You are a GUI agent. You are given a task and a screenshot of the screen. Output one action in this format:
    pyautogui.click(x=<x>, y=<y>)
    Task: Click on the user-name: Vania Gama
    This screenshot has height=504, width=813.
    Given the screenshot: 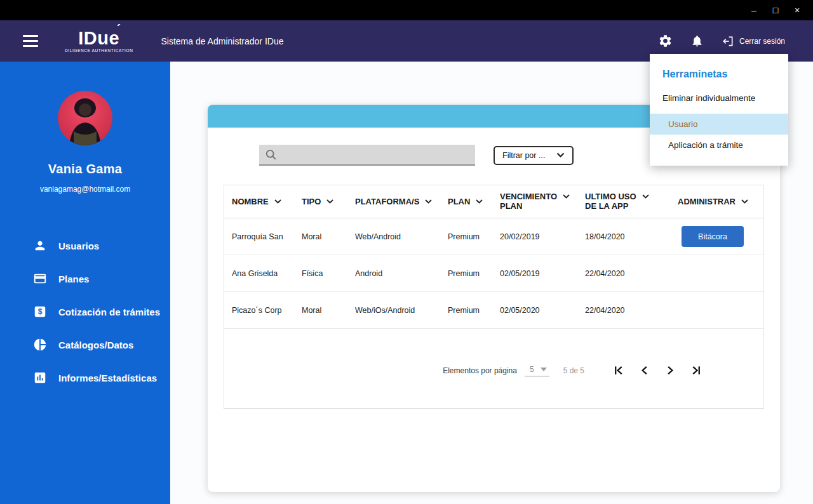 What is the action you would take?
    pyautogui.click(x=85, y=169)
    